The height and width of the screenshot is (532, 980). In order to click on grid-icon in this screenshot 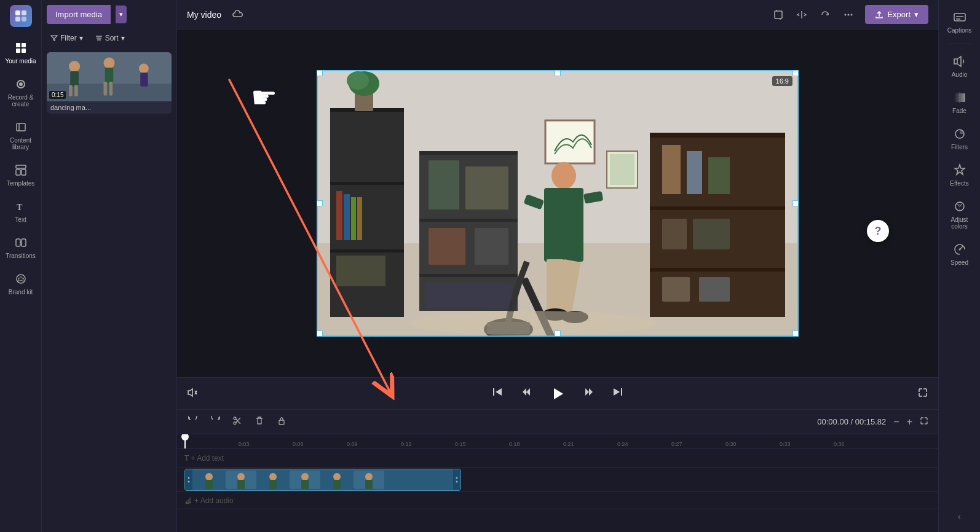, I will do `click(21, 48)`.